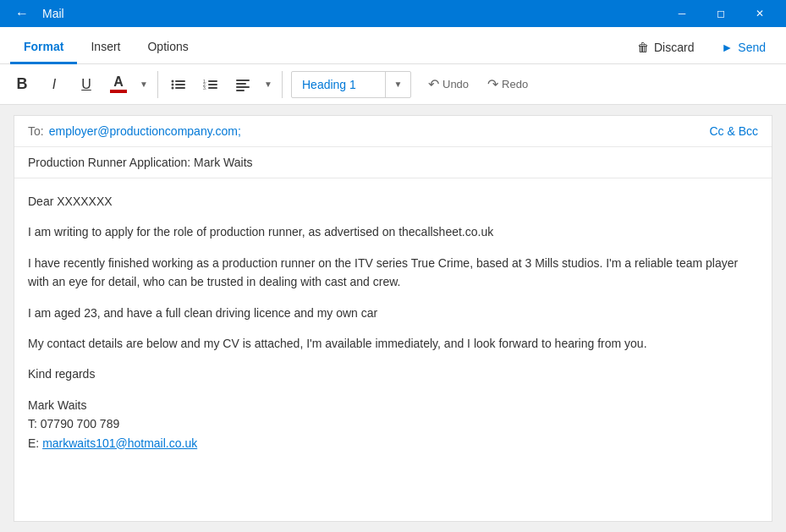 The width and height of the screenshot is (786, 532). I want to click on align-icon, so click(243, 85).